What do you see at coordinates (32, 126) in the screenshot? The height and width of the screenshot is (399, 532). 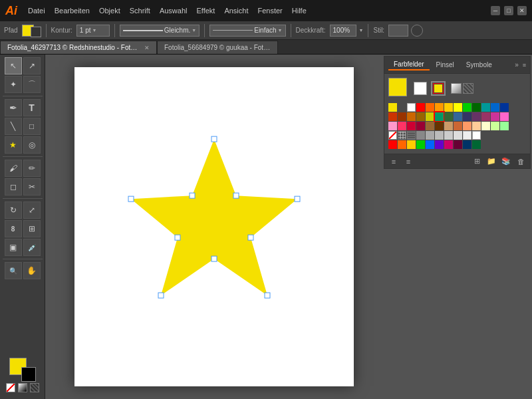 I see `shape-tool: □` at bounding box center [32, 126].